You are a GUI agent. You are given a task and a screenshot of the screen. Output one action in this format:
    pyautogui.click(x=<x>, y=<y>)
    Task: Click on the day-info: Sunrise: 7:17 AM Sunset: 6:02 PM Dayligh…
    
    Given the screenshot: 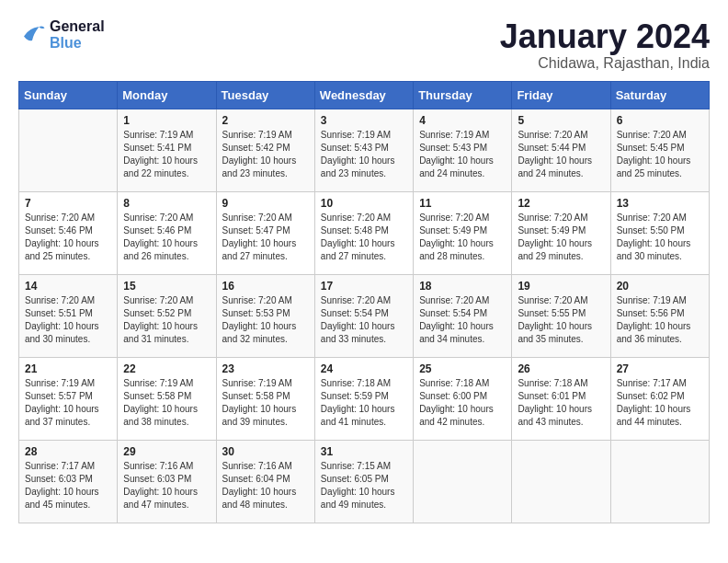 What is the action you would take?
    pyautogui.click(x=660, y=403)
    